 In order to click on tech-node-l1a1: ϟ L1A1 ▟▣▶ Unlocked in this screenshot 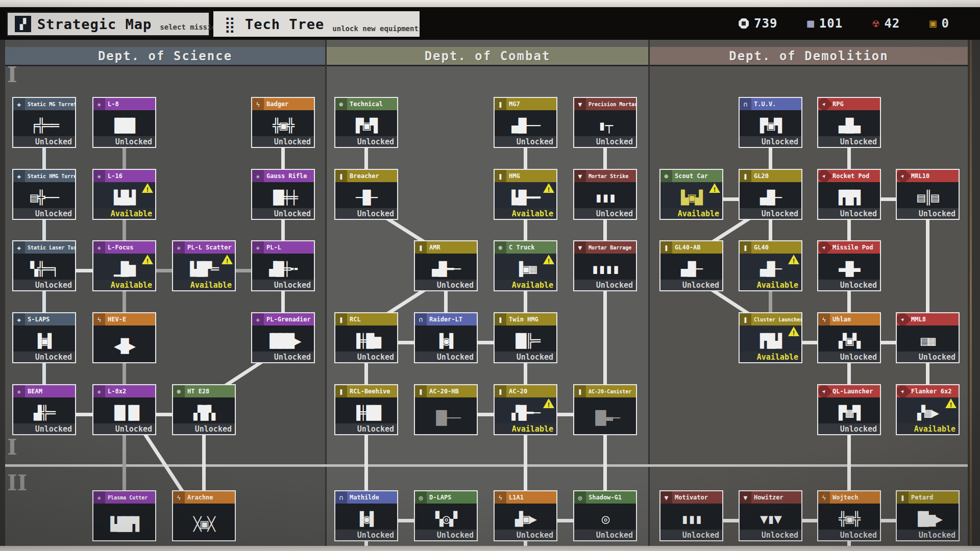, I will do `click(526, 516)`.